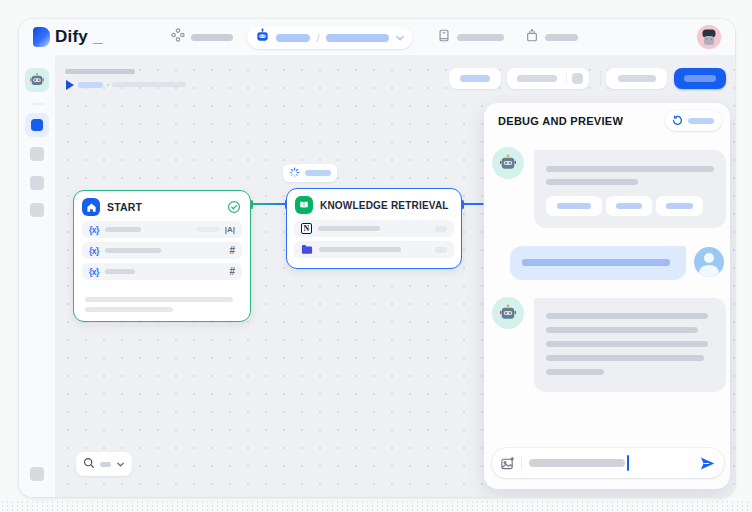 This screenshot has width=752, height=512. Describe the element at coordinates (234, 207) in the screenshot. I see `check-circle-icon` at that location.